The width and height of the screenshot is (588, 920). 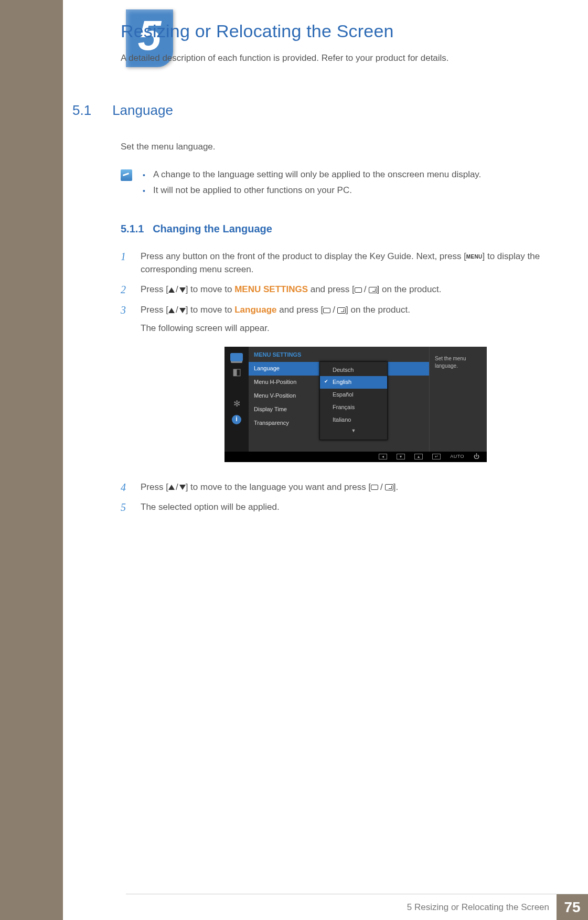 I want to click on page-number: 75, so click(x=572, y=907).